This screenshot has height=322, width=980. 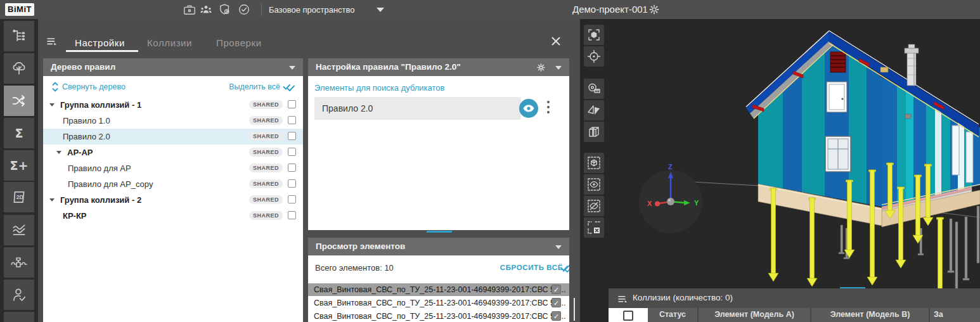 What do you see at coordinates (55, 87) in the screenshot?
I see `expand-collapse-icon` at bounding box center [55, 87].